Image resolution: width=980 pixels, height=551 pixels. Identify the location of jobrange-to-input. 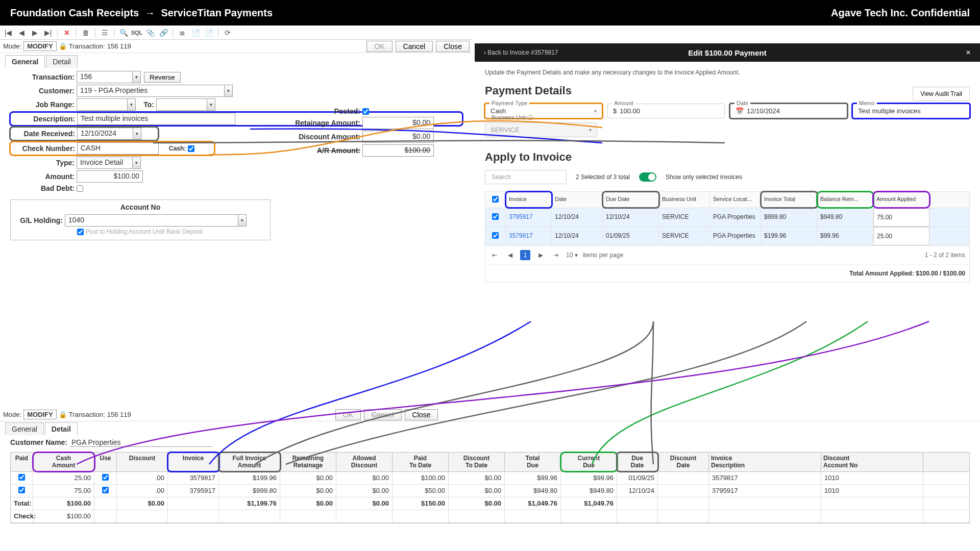
(182, 105).